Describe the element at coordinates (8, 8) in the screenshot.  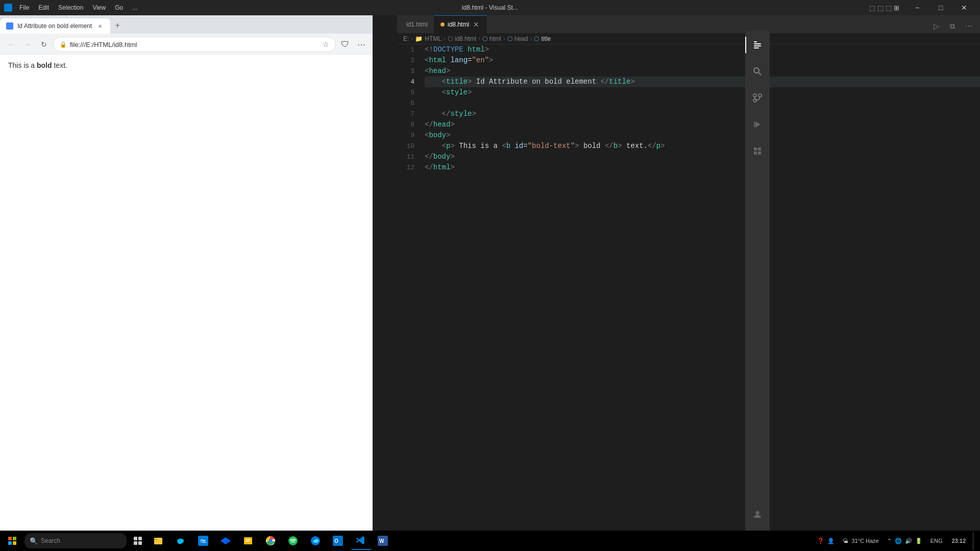
I see `vscode-logo-icon` at that location.